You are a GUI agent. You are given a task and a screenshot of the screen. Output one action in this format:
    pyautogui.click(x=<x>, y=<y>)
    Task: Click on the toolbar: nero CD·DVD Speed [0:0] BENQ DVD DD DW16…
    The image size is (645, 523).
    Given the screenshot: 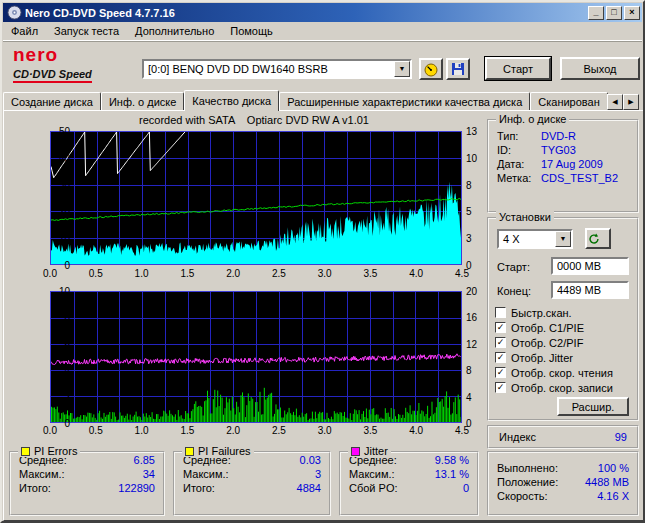 What is the action you would take?
    pyautogui.click(x=322, y=64)
    